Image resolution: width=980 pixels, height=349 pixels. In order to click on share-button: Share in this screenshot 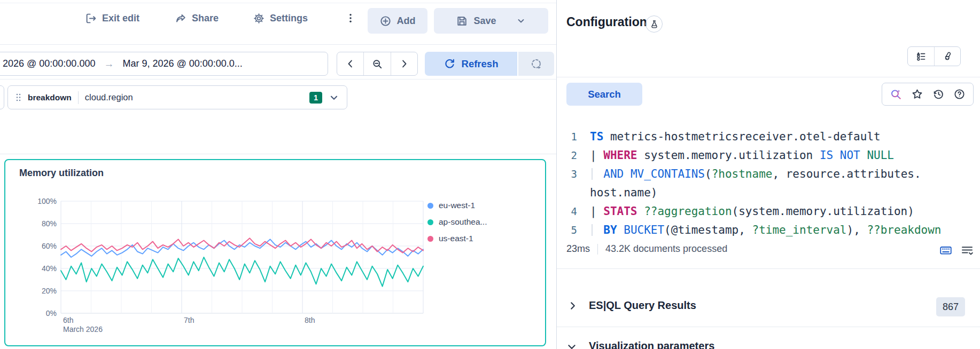, I will do `click(197, 18)`.